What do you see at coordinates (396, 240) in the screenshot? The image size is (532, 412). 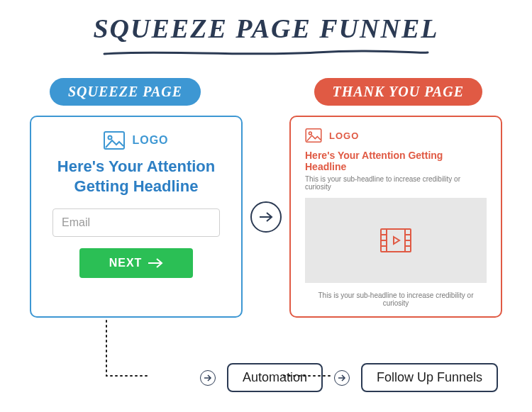 I see `video-placeholder` at bounding box center [396, 240].